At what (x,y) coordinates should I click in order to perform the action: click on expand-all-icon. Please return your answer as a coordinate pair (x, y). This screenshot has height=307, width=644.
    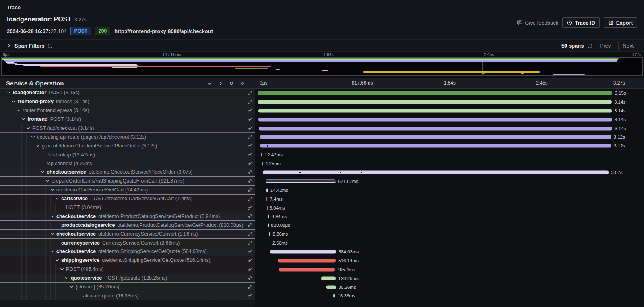
    Looking at the image, I should click on (242, 83).